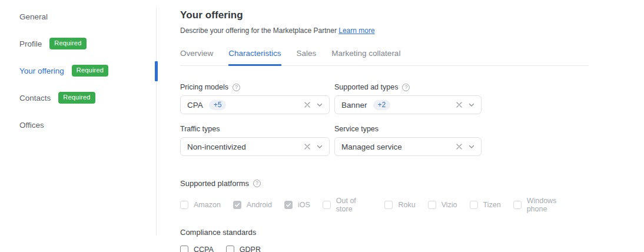 Image resolution: width=644 pixels, height=252 pixels. What do you see at coordinates (157, 71) in the screenshot?
I see `active-section-indicator` at bounding box center [157, 71].